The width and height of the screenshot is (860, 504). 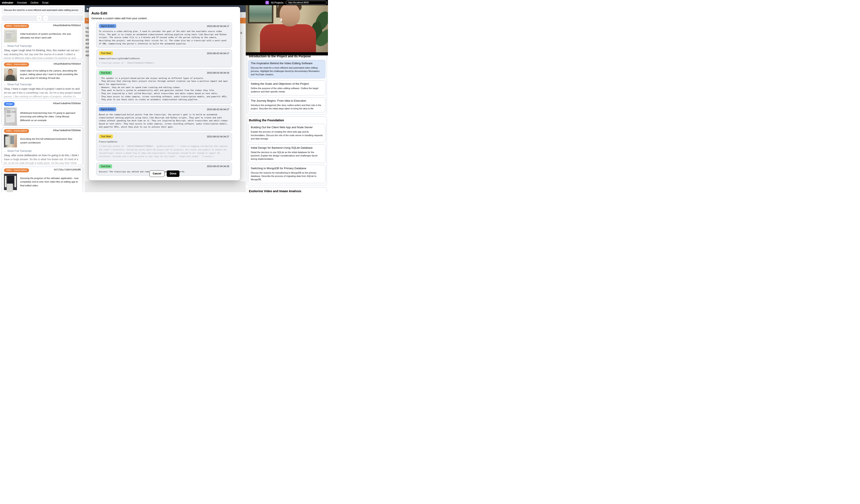 I want to click on add-button: +, so click(x=46, y=18).